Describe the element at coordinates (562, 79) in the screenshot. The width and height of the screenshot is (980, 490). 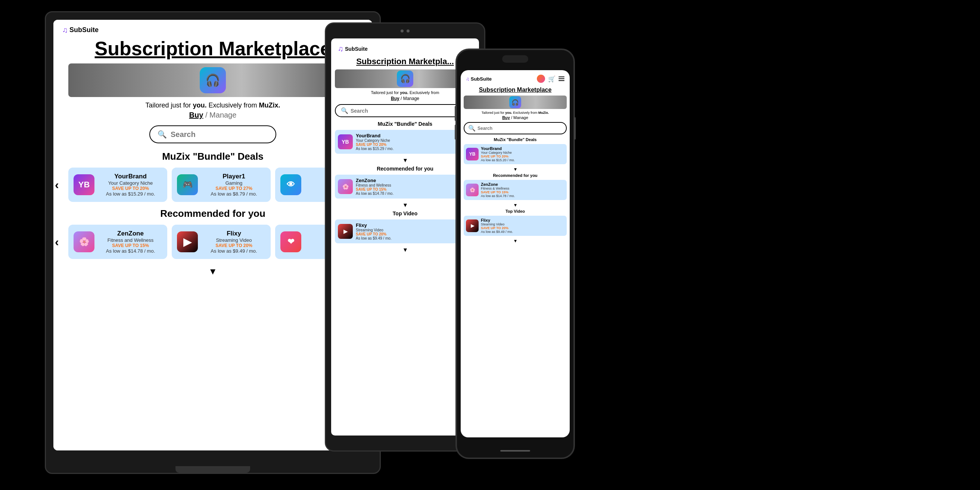
I see `phone-menu-button` at that location.